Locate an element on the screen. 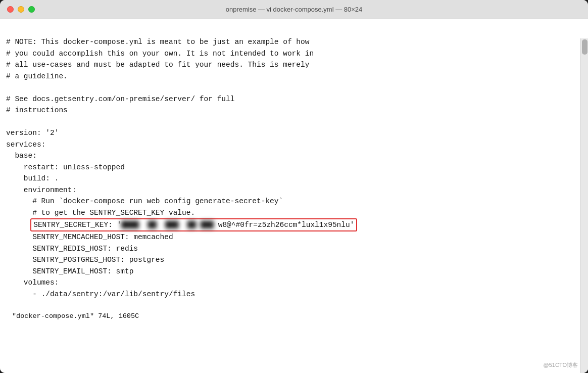 The image size is (588, 373). code-line-16: SENTRY_MEMCACHED_HOST: memcached is located at coordinates (90, 237).